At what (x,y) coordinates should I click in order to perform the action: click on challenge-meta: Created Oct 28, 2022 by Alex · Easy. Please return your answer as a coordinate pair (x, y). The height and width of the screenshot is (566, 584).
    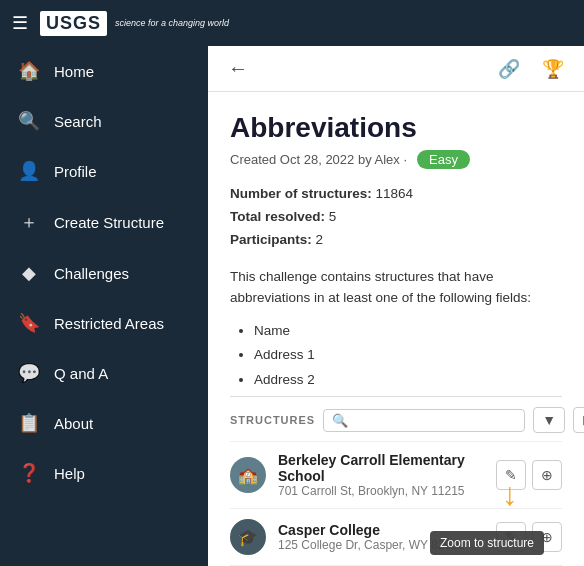
    Looking at the image, I should click on (396, 160).